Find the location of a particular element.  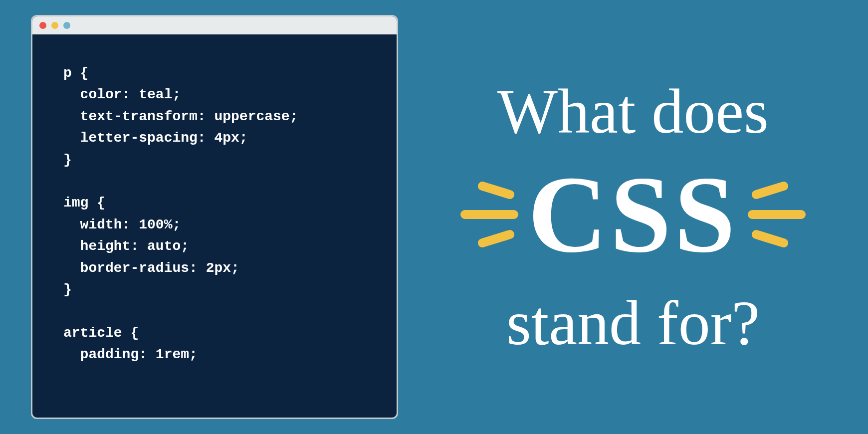

headline-css-word: CSS is located at coordinates (633, 215).